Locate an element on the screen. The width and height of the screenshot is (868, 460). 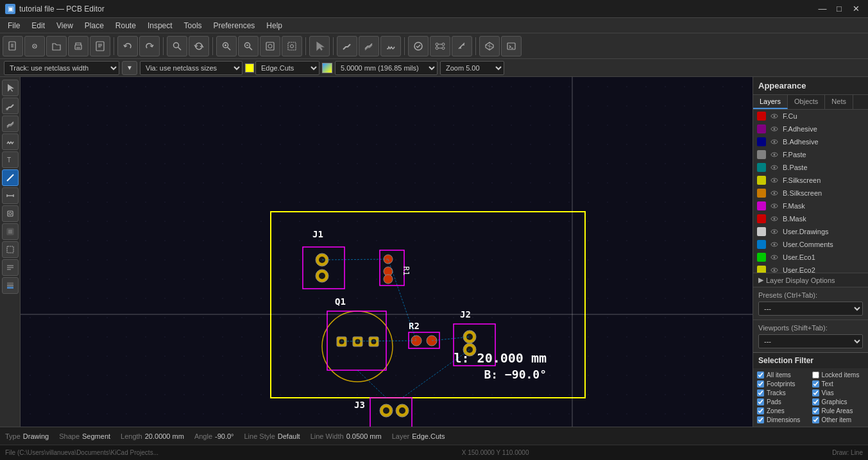
sel-checkbox-dimensions is located at coordinates (761, 420).